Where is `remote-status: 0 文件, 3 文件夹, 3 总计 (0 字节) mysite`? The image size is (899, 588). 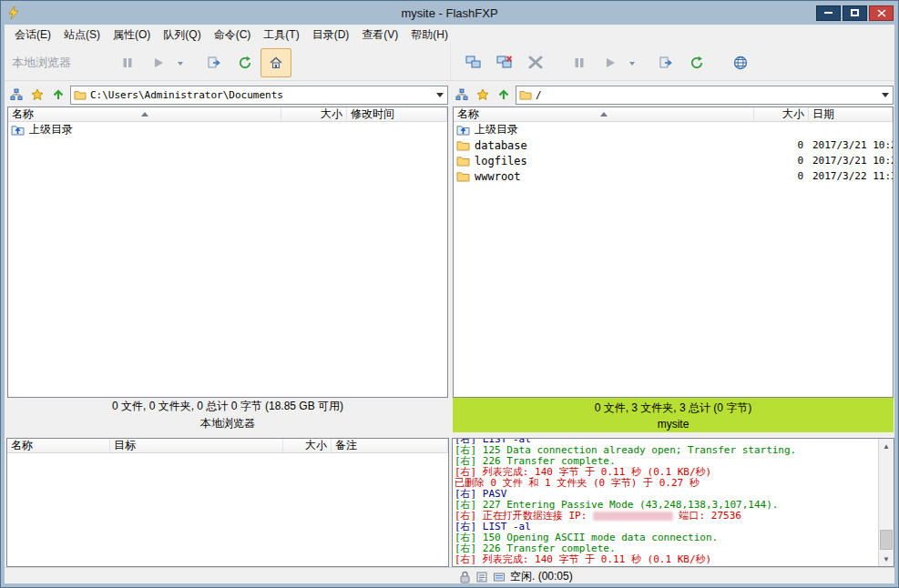
remote-status: 0 文件, 3 文件夹, 3 总计 (0 字节) mysite is located at coordinates (673, 415).